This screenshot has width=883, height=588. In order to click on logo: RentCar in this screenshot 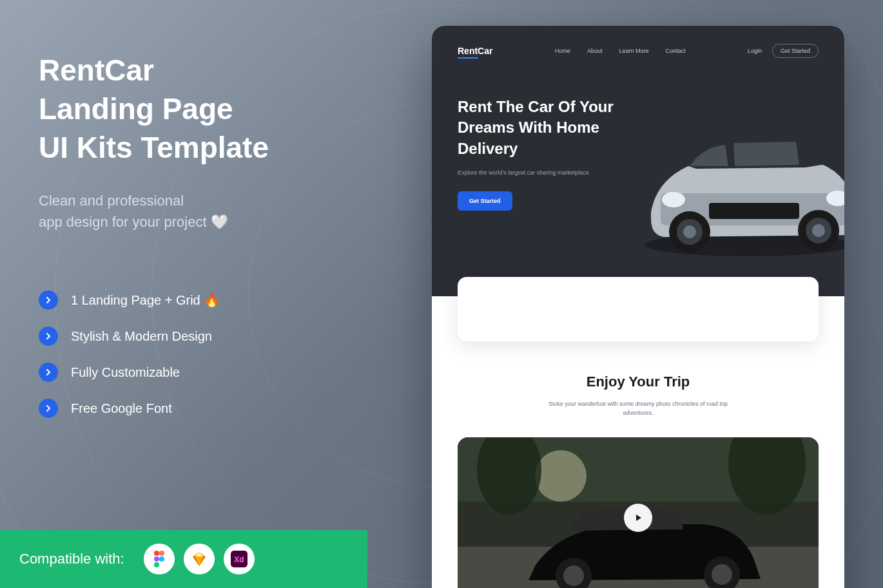, I will do `click(475, 51)`.